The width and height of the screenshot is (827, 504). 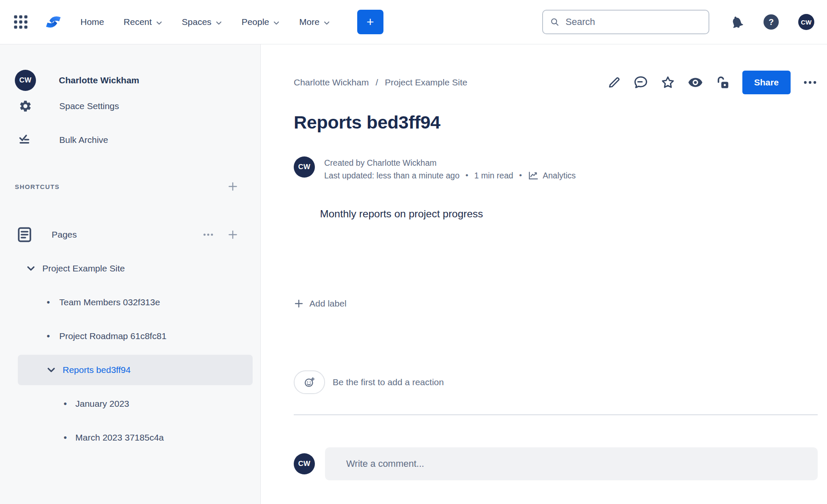 What do you see at coordinates (571, 464) in the screenshot?
I see `comment-input: Write a comment...` at bounding box center [571, 464].